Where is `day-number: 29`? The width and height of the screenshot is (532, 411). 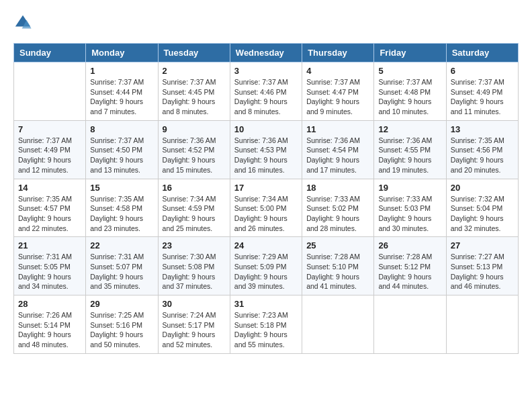
day-number: 29 is located at coordinates (122, 304).